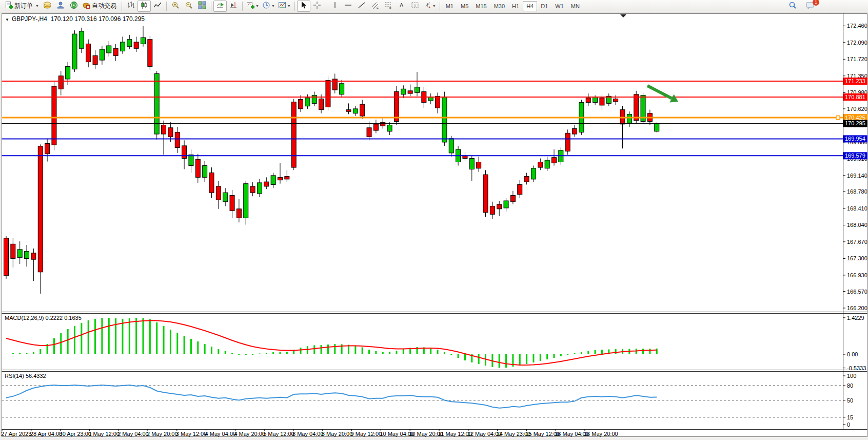 The image size is (868, 440). I want to click on cursor-icon, so click(304, 6).